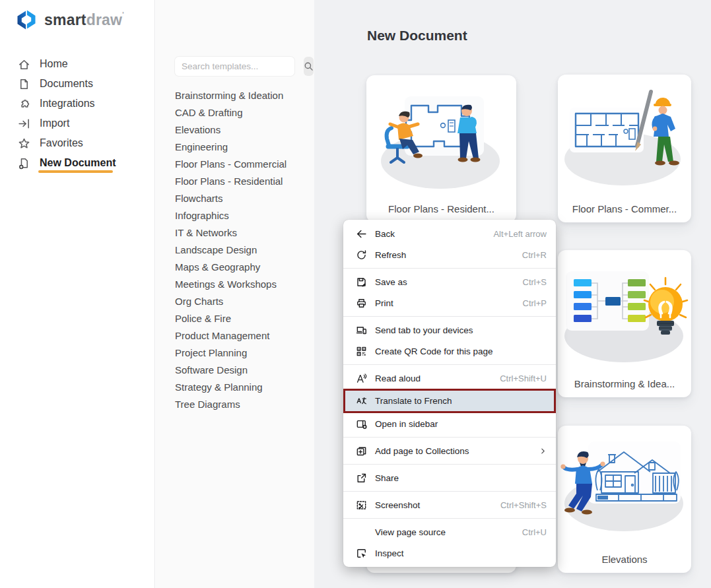 This screenshot has width=711, height=588. What do you see at coordinates (231, 302) in the screenshot?
I see `template-category-org-charts: Org Charts` at bounding box center [231, 302].